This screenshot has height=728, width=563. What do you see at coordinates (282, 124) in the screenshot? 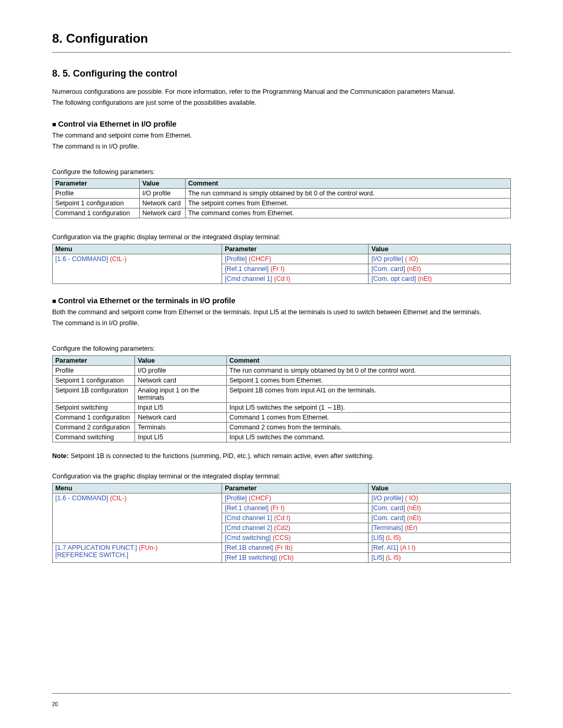
I see `block1-heading: Control via Ethernet in I/O profile` at bounding box center [282, 124].